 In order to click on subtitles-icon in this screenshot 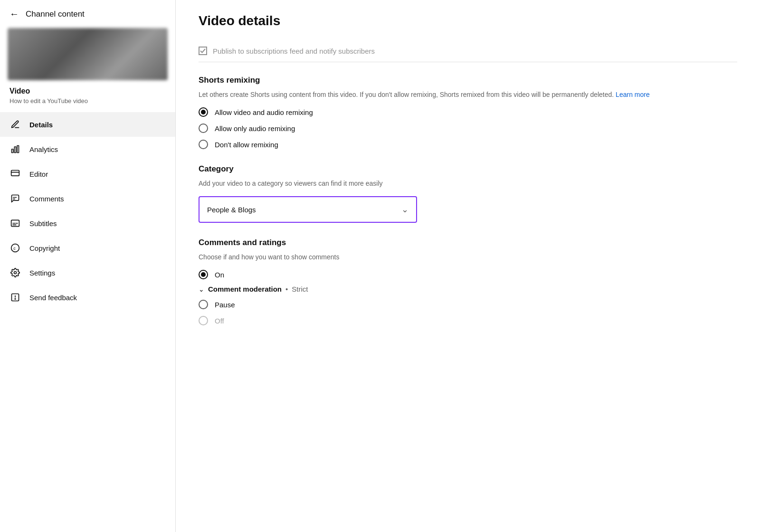, I will do `click(15, 223)`.